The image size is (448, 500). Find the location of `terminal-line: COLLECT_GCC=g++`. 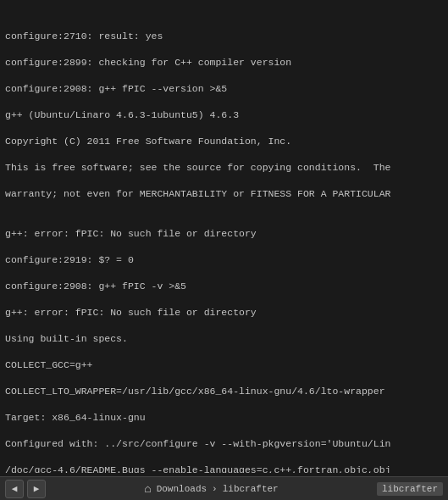

terminal-line: COLLECT_GCC=g++ is located at coordinates (224, 365).